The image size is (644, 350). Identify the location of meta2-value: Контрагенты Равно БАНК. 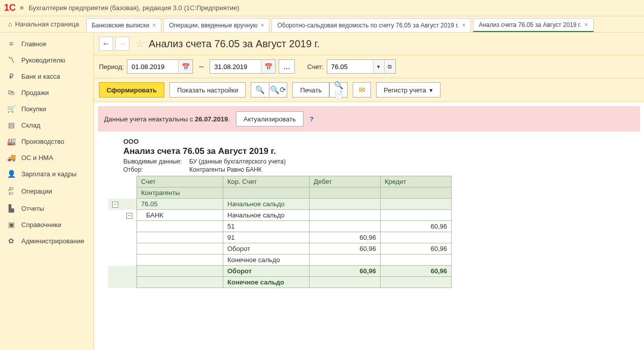
(225, 170).